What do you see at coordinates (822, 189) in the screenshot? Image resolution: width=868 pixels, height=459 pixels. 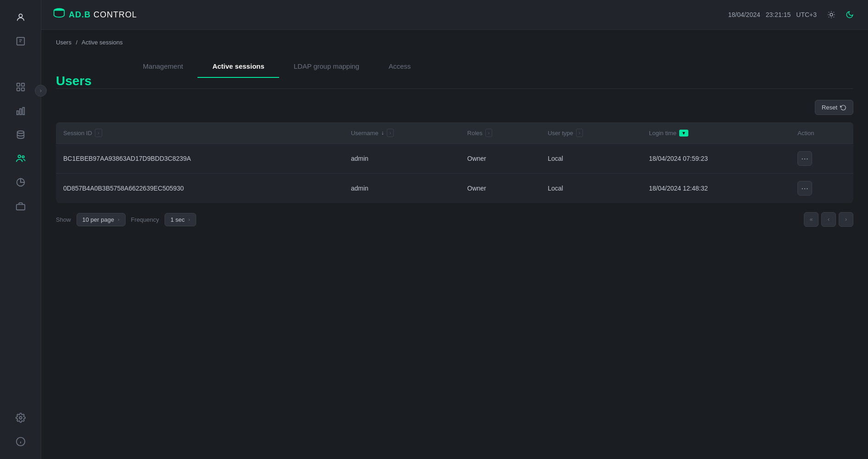 I see `cell-action-2: ⋯` at bounding box center [822, 189].